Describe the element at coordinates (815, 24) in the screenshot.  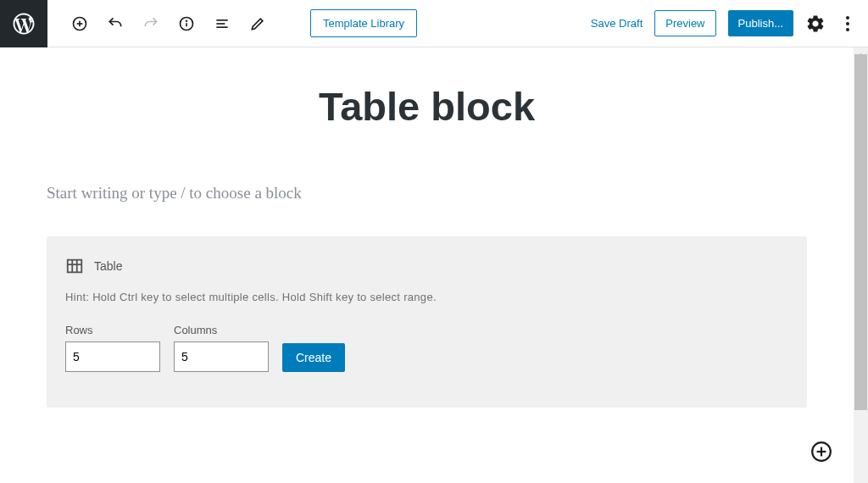
I see `settings-button` at that location.